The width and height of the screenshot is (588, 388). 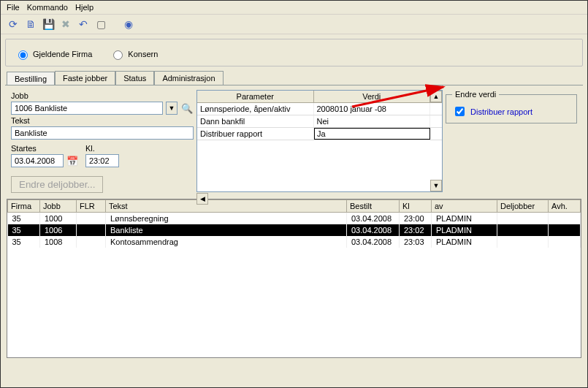 What do you see at coordinates (436, 96) in the screenshot?
I see `scroll-up-icon: ▲` at bounding box center [436, 96].